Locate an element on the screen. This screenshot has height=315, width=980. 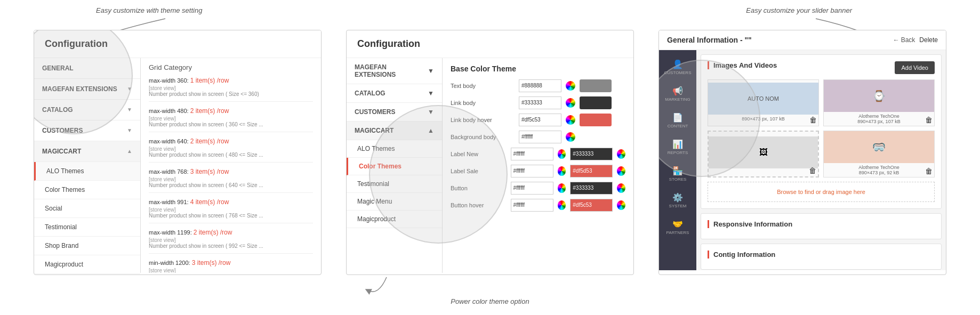
image-cell-1: AUTO NOM 890×473 px, 107 kB 🗑 is located at coordinates (764, 103).